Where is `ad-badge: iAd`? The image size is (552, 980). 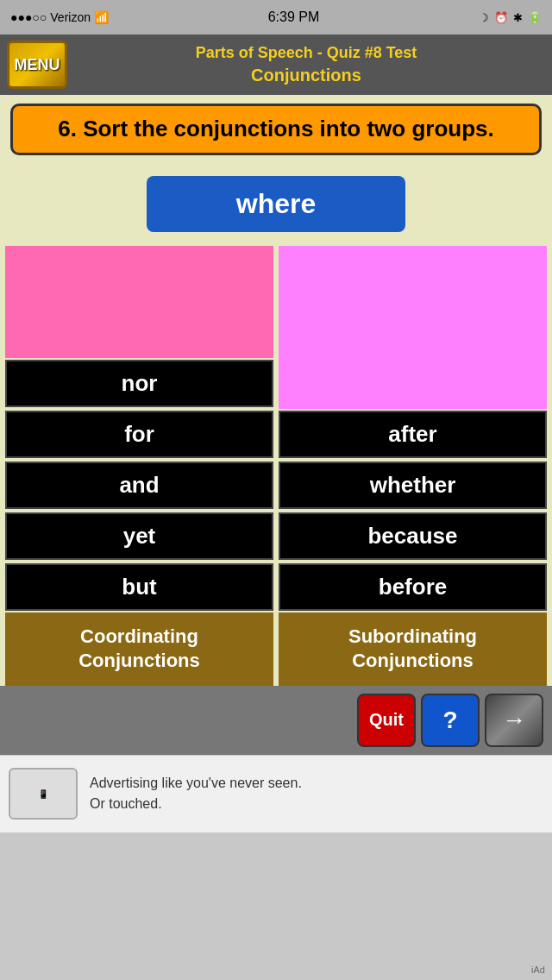
ad-badge: iAd is located at coordinates (538, 970).